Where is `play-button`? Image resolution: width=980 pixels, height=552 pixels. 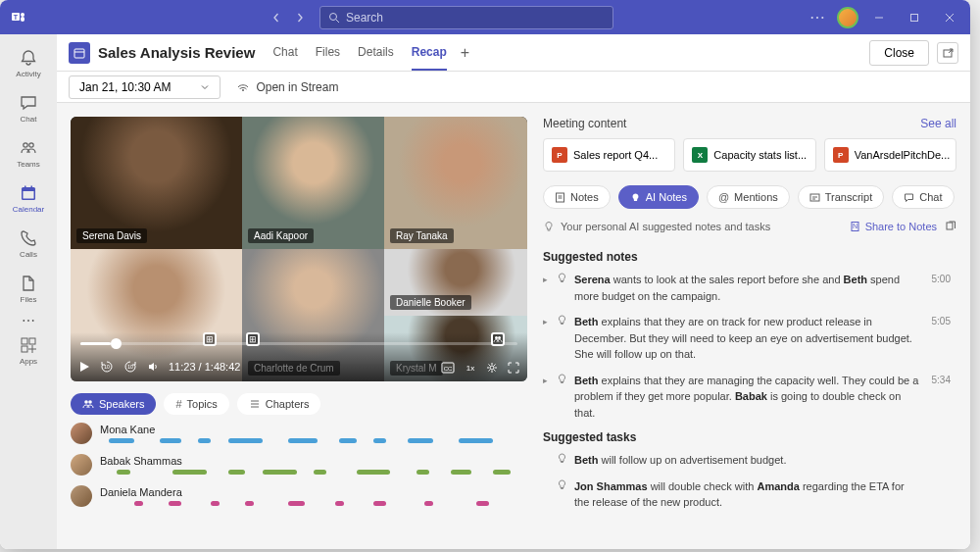 play-button is located at coordinates (84, 367).